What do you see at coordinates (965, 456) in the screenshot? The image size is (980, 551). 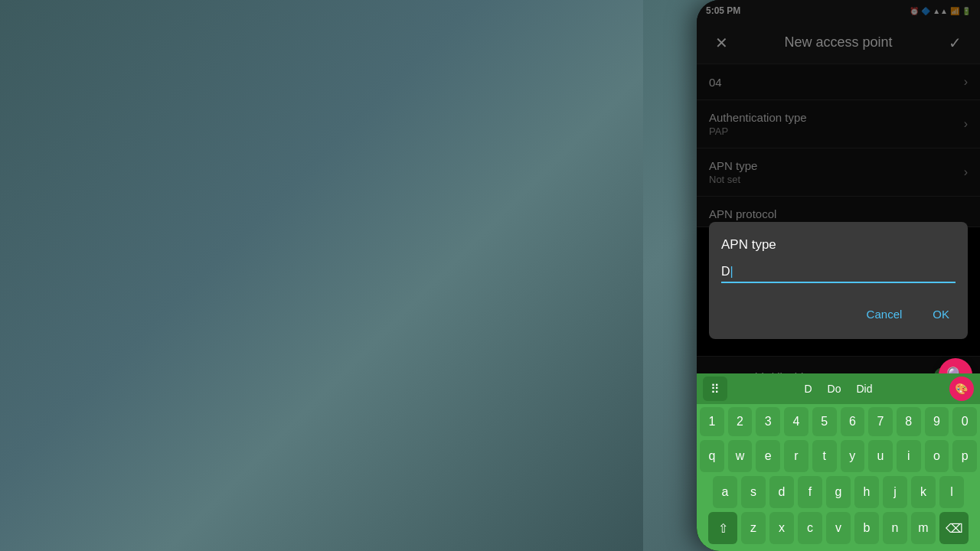 I see `key-p: p` at bounding box center [965, 456].